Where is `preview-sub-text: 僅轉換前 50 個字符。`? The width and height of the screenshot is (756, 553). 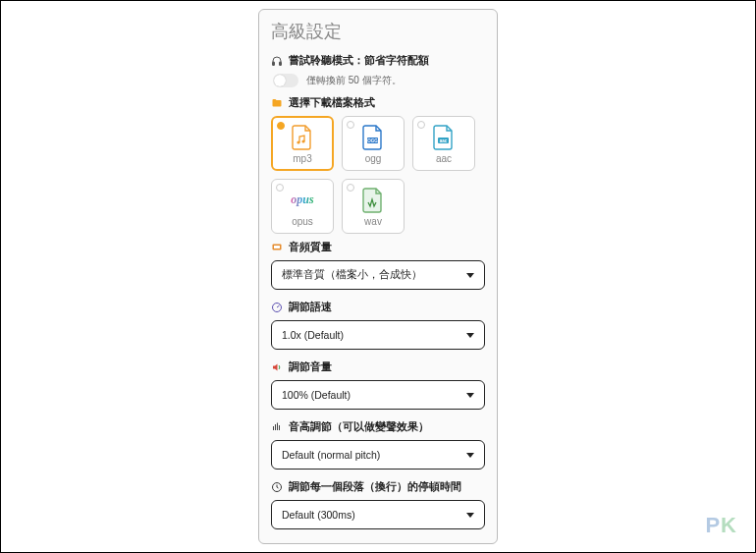
preview-sub-text: 僅轉換前 50 個字符。 is located at coordinates (353, 81).